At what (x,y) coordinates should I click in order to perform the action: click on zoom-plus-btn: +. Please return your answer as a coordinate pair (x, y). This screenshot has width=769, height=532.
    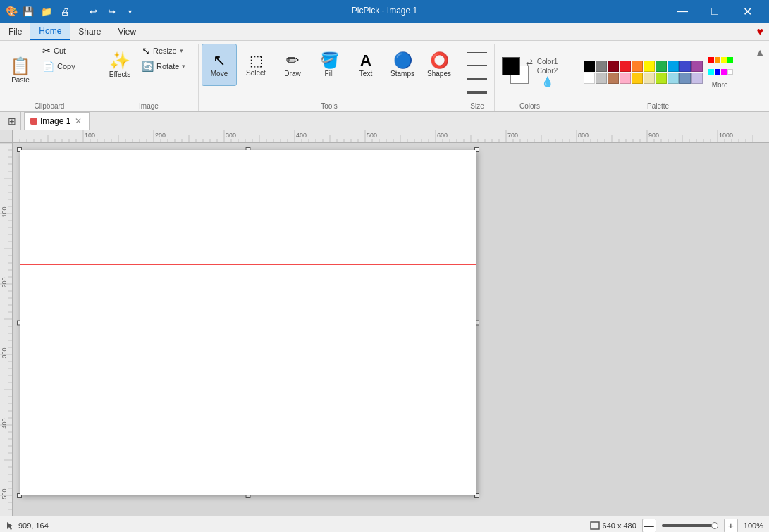
    Looking at the image, I should click on (731, 526).